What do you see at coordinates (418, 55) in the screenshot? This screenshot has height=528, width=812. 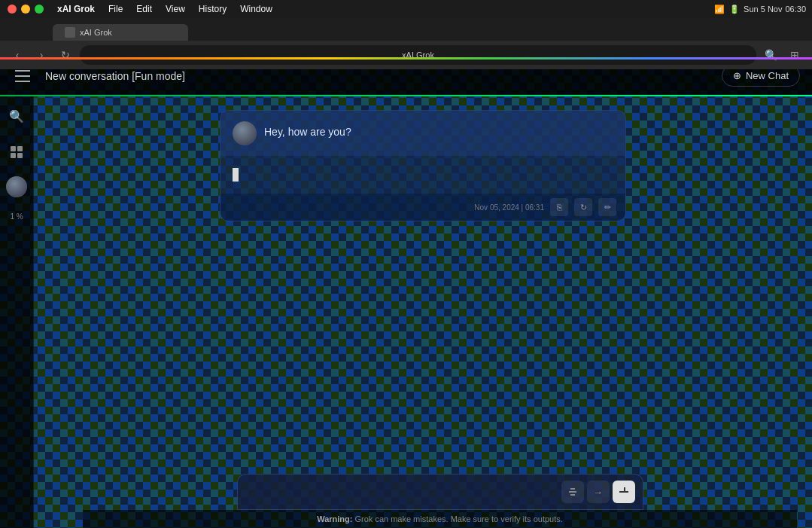 I see `address-bar: xAI Grok` at bounding box center [418, 55].